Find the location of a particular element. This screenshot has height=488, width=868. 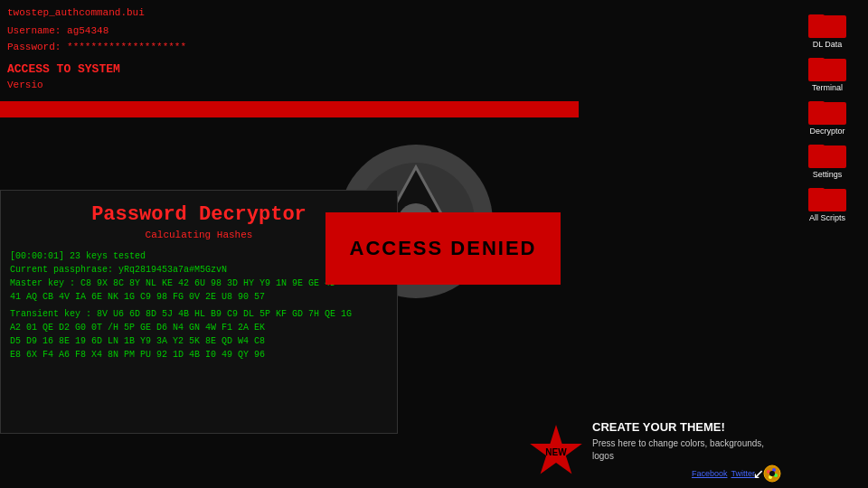

password-label: Password: is located at coordinates (34, 47).